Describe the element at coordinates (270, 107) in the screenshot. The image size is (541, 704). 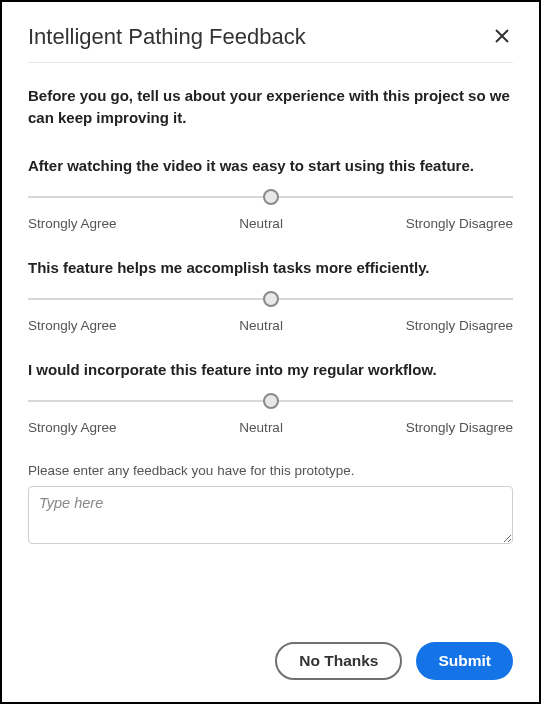
I see `intro-text: Before you go, tell us about your experi…` at that location.